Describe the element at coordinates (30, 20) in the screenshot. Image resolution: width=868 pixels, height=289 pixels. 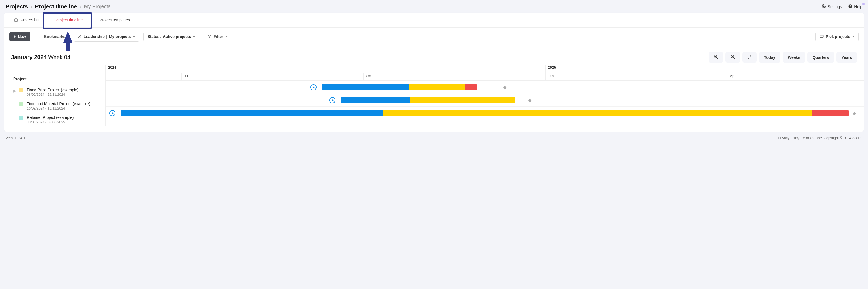
I see `tab-list-label: Project list` at that location.